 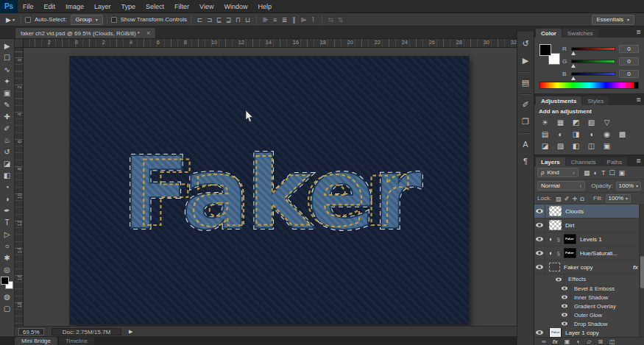 What do you see at coordinates (87, 20) in the screenshot?
I see `auto-select-mode-dropdown: Group ▾` at bounding box center [87, 20].